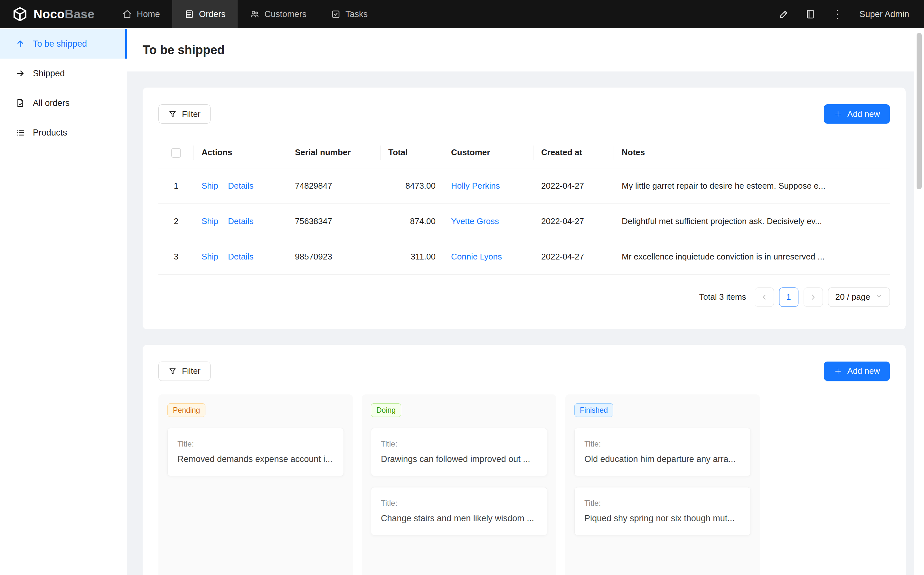 Image resolution: width=924 pixels, height=575 pixels. What do you see at coordinates (21, 132) in the screenshot?
I see `list-icon` at bounding box center [21, 132].